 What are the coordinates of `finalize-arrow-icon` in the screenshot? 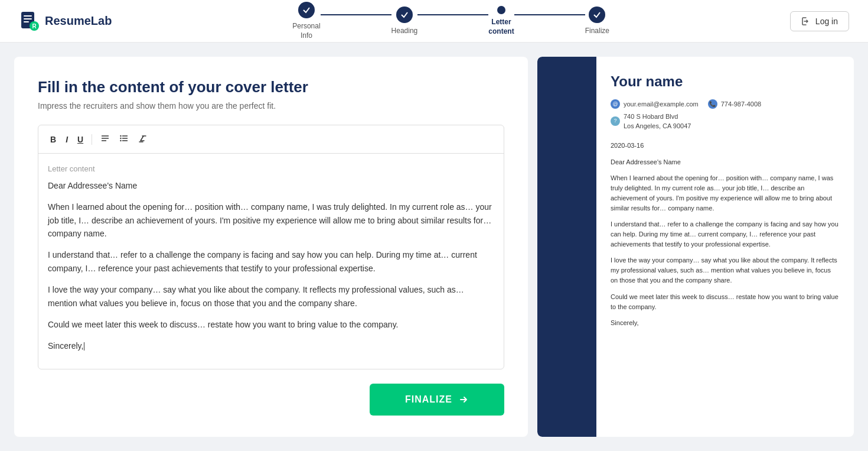 It's located at (464, 400).